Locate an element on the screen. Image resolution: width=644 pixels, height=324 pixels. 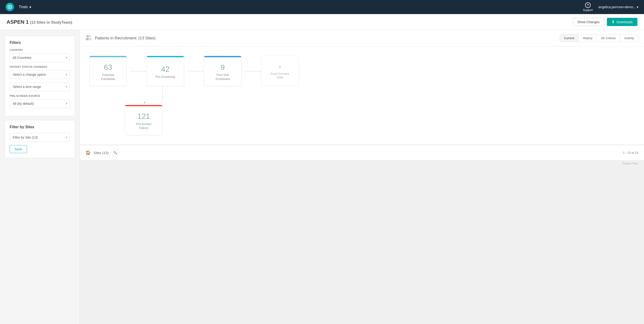
sites-header: 🏠 Sites (13) 🔍 1 - 13 of 13 is located at coordinates (362, 153).